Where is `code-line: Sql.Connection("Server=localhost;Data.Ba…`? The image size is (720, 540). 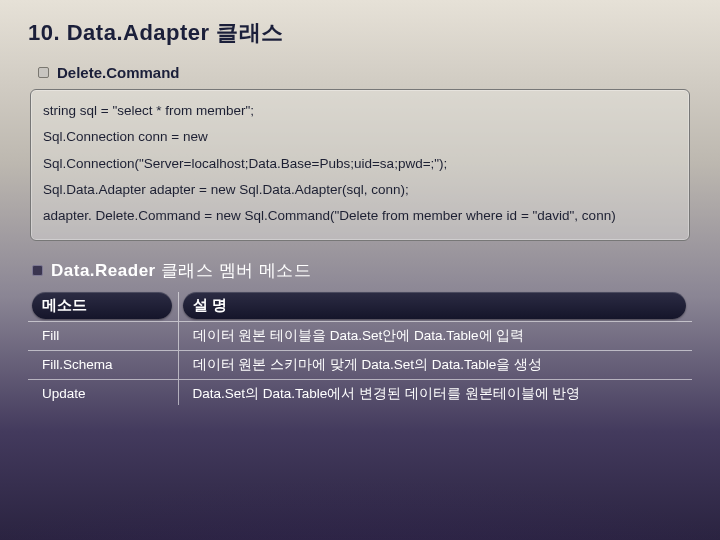
code-line: Sql.Connection("Server=localhost;Data.Ba… is located at coordinates (360, 164).